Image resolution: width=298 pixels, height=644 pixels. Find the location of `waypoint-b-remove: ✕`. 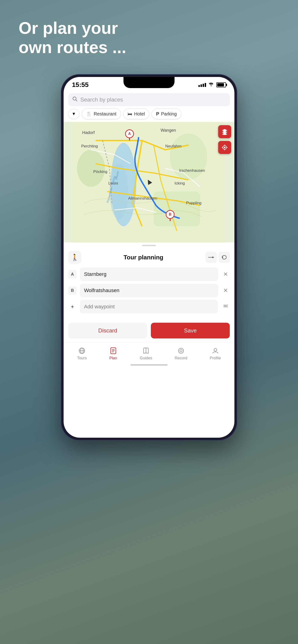

waypoint-b-remove: ✕ is located at coordinates (226, 290).